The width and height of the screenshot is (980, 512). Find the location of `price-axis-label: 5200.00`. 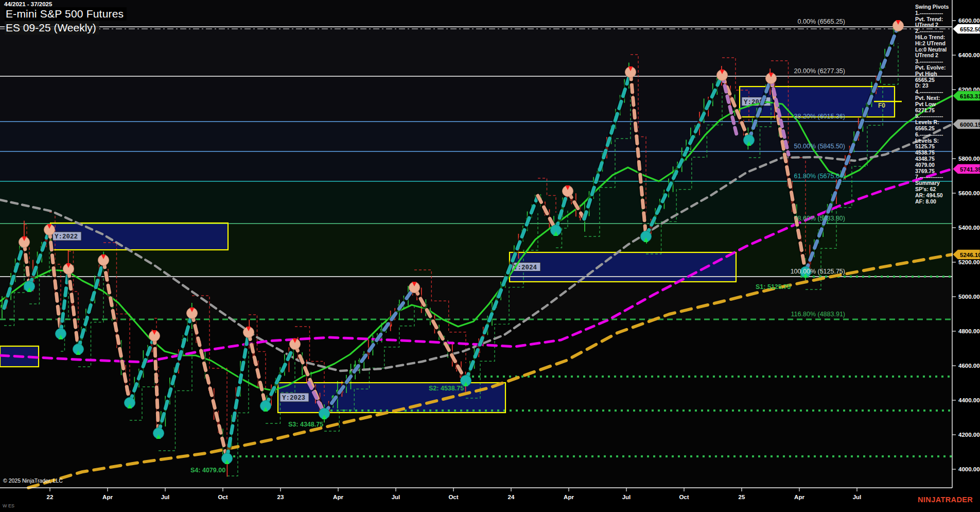

price-axis-label: 5200.00 is located at coordinates (969, 262).